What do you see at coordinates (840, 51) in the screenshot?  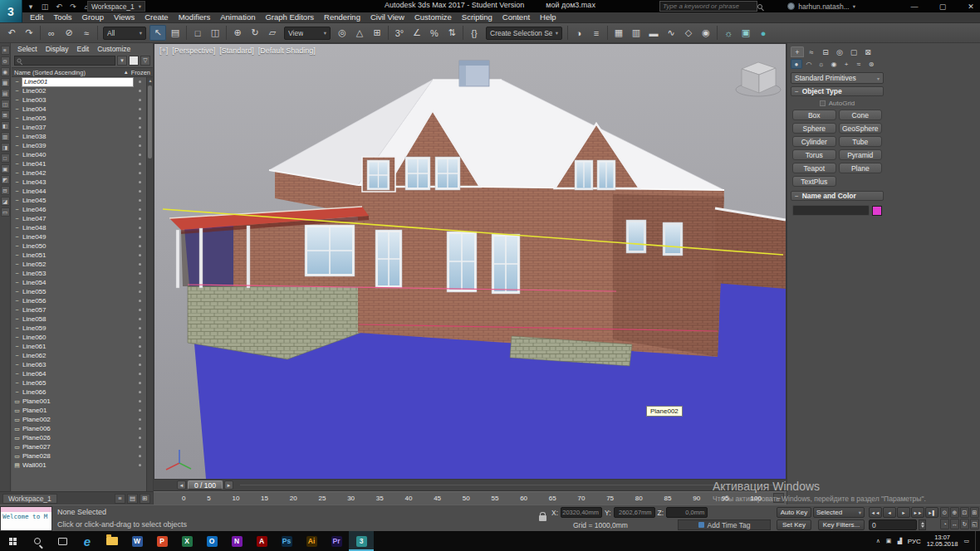 I see `tab-motion: ◎` at bounding box center [840, 51].